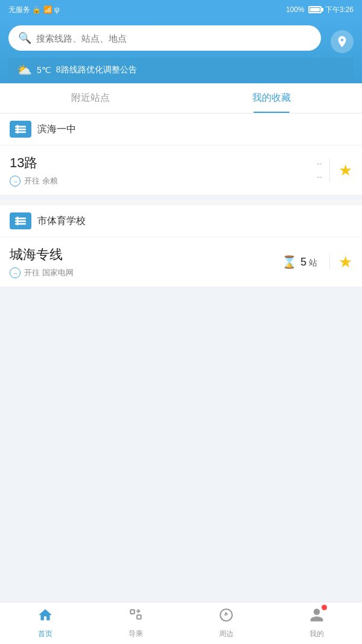 This screenshot has height=644, width=362. Describe the element at coordinates (154, 181) in the screenshot. I see `route-direction-13: → 开往 余粮` at that location.